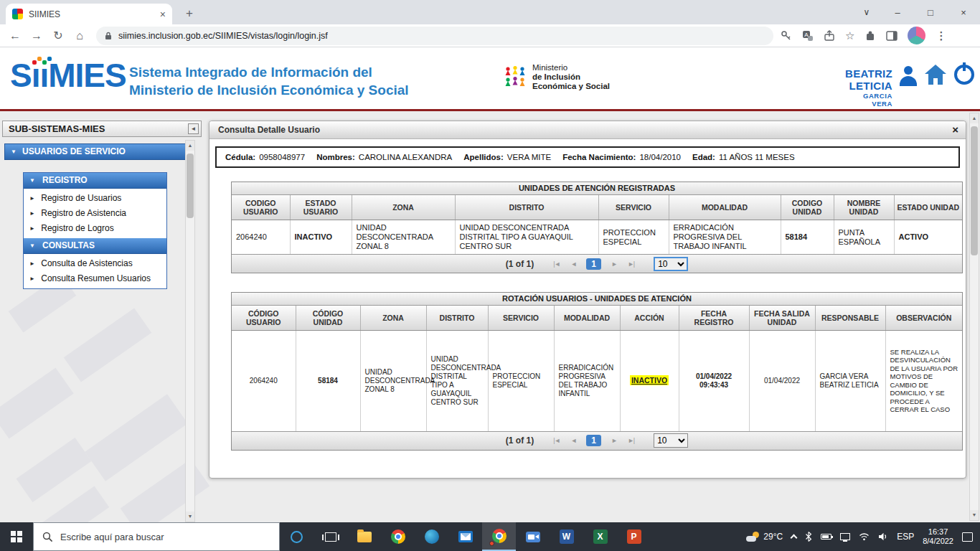 This screenshot has width=980, height=551. What do you see at coordinates (95, 214) in the screenshot?
I see `sidebar-item-registro-de-asistencia: ► Registro de Asistencia` at bounding box center [95, 214].